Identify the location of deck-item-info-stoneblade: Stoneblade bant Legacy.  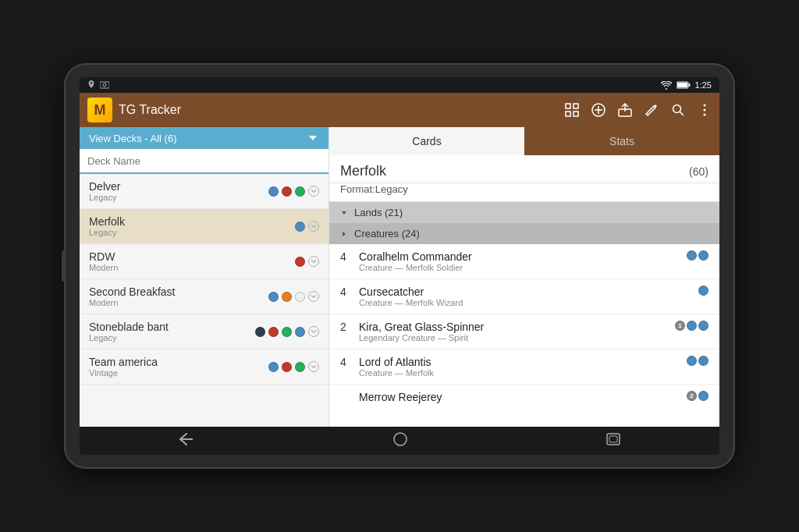
(172, 332).